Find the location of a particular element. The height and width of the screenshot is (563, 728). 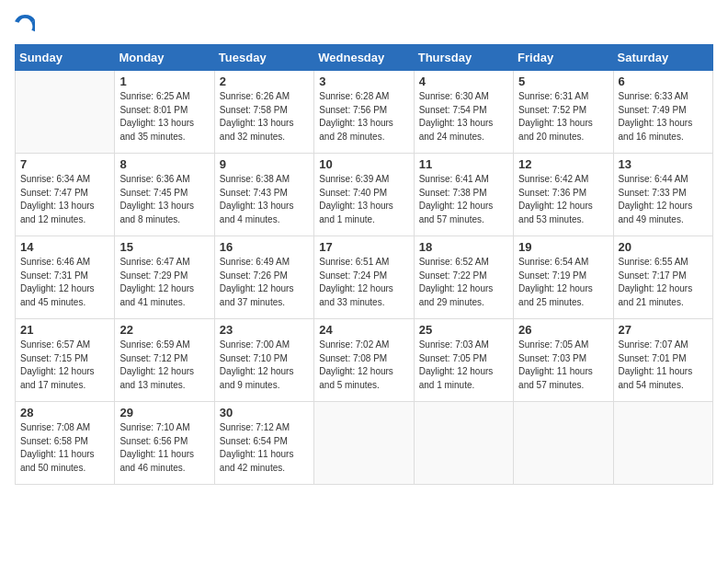

day-number: 11 is located at coordinates (463, 164).